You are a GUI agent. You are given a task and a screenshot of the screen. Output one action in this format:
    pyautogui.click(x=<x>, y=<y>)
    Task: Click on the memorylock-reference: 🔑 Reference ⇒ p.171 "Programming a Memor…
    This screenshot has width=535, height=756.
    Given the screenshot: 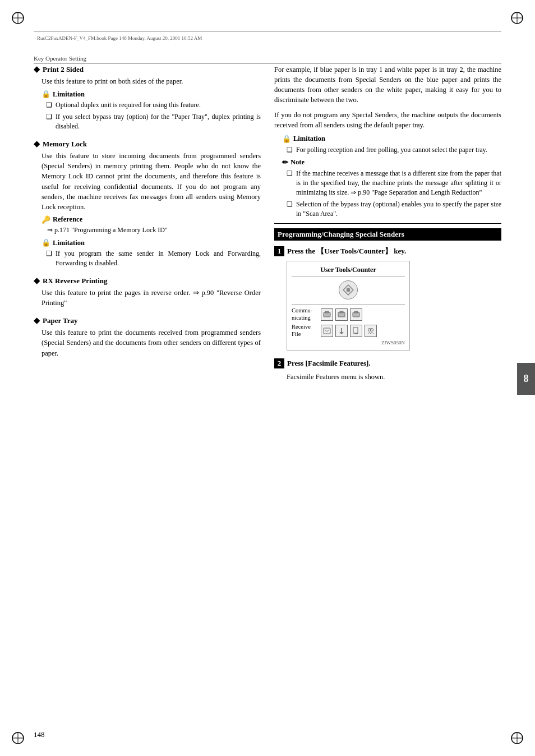 What is the action you would take?
    pyautogui.click(x=151, y=225)
    